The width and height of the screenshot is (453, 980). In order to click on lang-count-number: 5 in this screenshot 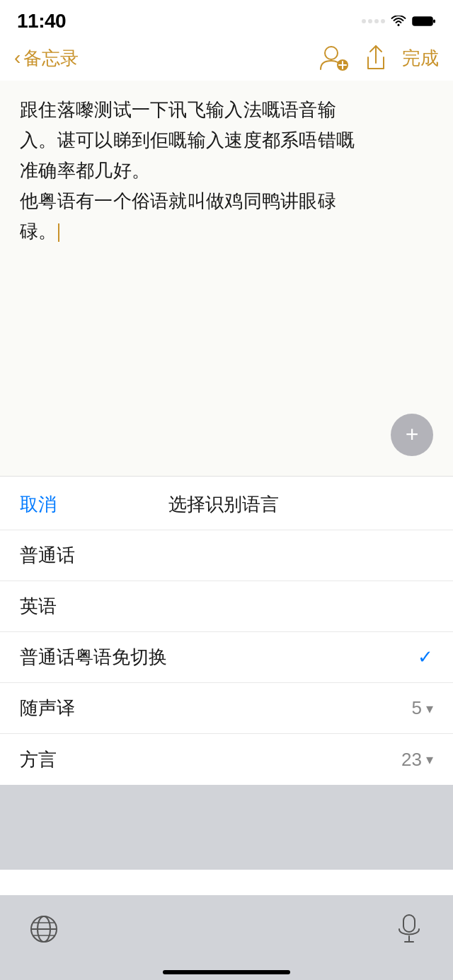, I will do `click(417, 708)`.